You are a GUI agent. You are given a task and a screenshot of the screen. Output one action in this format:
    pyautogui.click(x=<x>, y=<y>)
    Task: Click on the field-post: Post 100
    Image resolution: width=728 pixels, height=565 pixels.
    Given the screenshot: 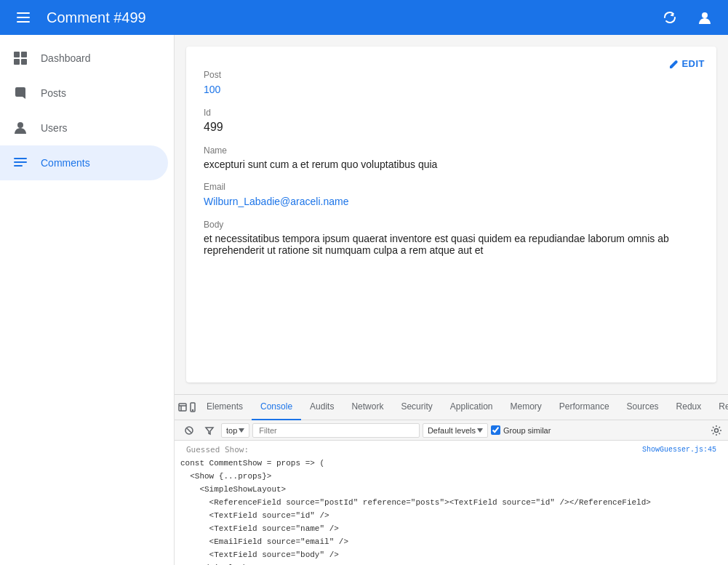 What is the action you would take?
    pyautogui.click(x=451, y=83)
    